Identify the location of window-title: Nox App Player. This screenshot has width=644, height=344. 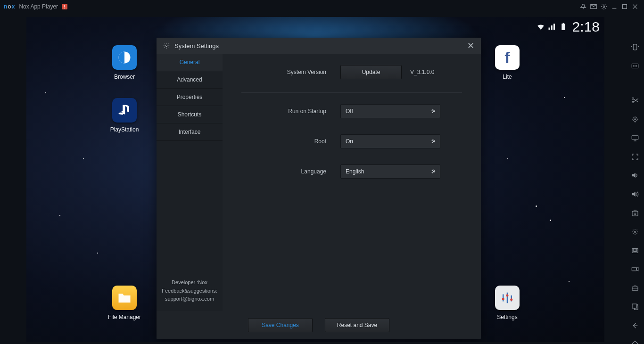
(39, 7).